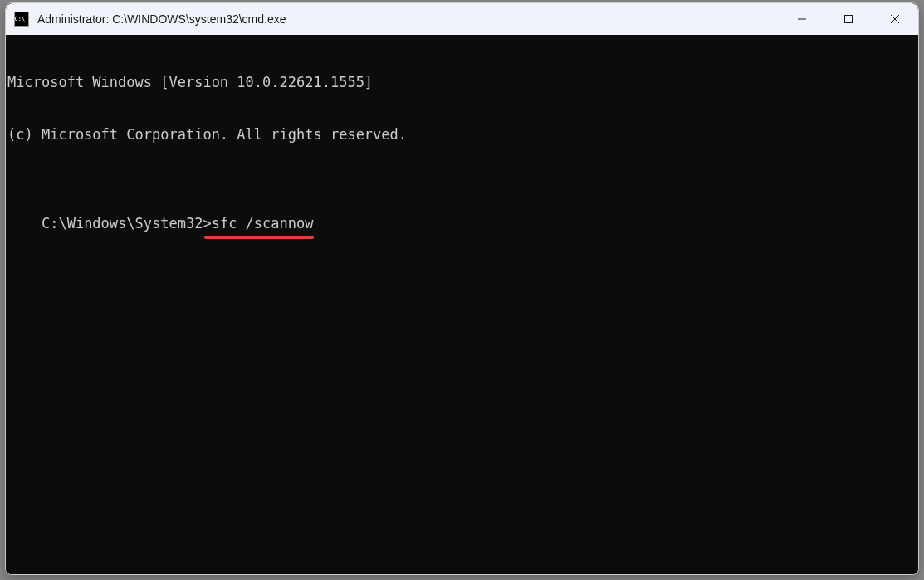 This screenshot has width=924, height=580. What do you see at coordinates (259, 237) in the screenshot?
I see `annotation-underline` at bounding box center [259, 237].